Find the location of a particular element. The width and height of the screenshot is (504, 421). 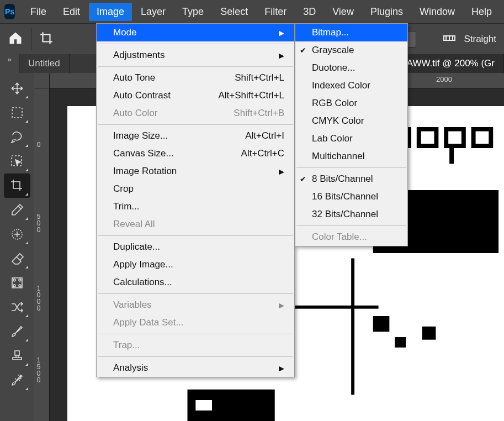

mode-menu-item: ✔8 Bits/Channel is located at coordinates (351, 179).